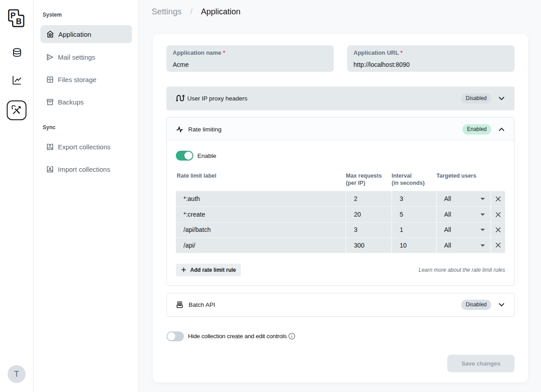 The height and width of the screenshot is (392, 541). Describe the element at coordinates (19, 22) in the screenshot. I see `svg-text: B` at that location.